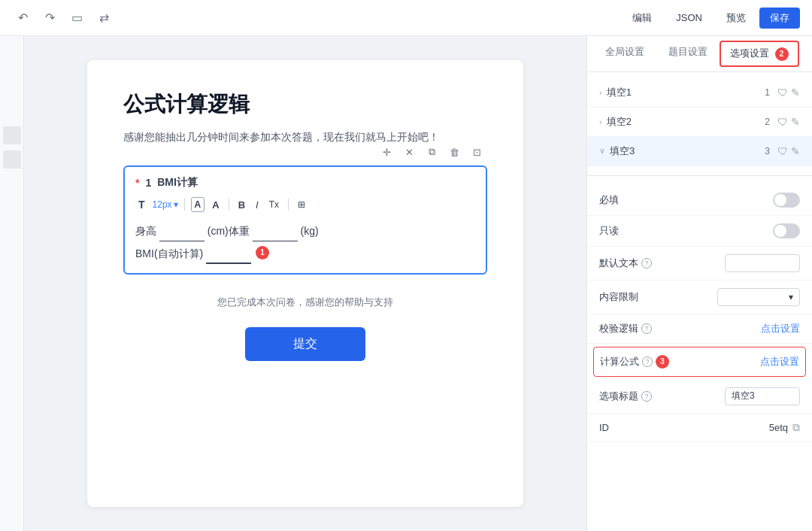  I want to click on setting-default-text: 默认文本 ?, so click(699, 263).